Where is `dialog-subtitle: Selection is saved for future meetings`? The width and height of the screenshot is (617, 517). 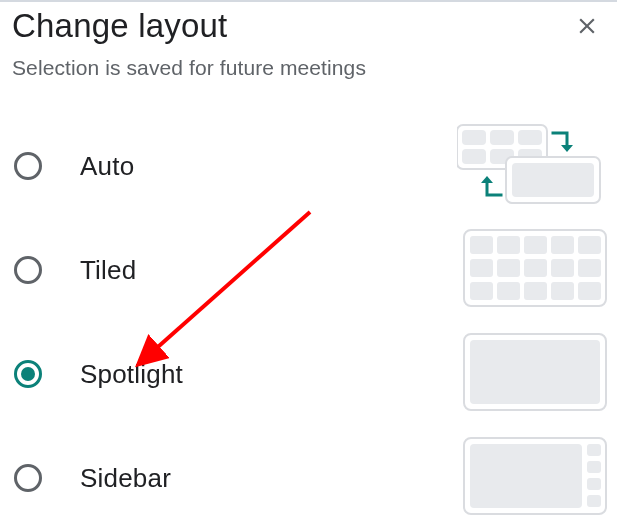
dialog-subtitle: Selection is saved for future meetings is located at coordinates (308, 68).